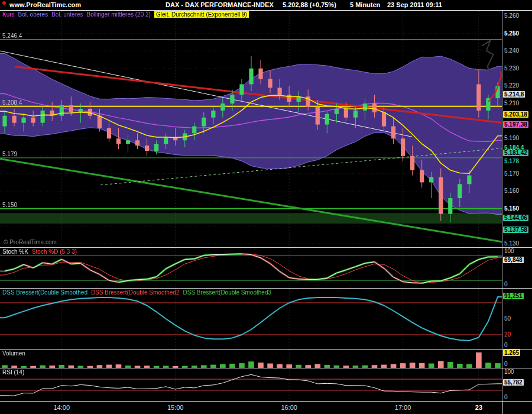 The image size is (532, 414). What do you see at coordinates (13, 373) in the screenshot?
I see `legend-item: RSI (14)` at bounding box center [13, 373].